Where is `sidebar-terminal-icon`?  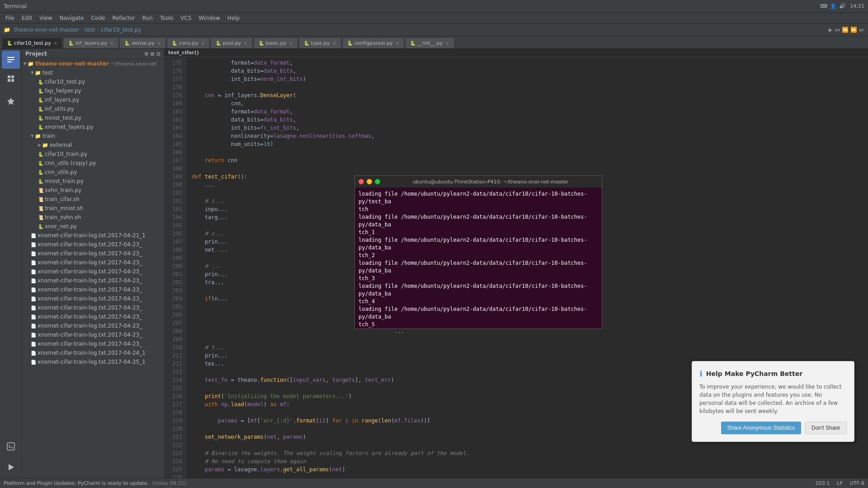 sidebar-terminal-icon is located at coordinates (11, 446).